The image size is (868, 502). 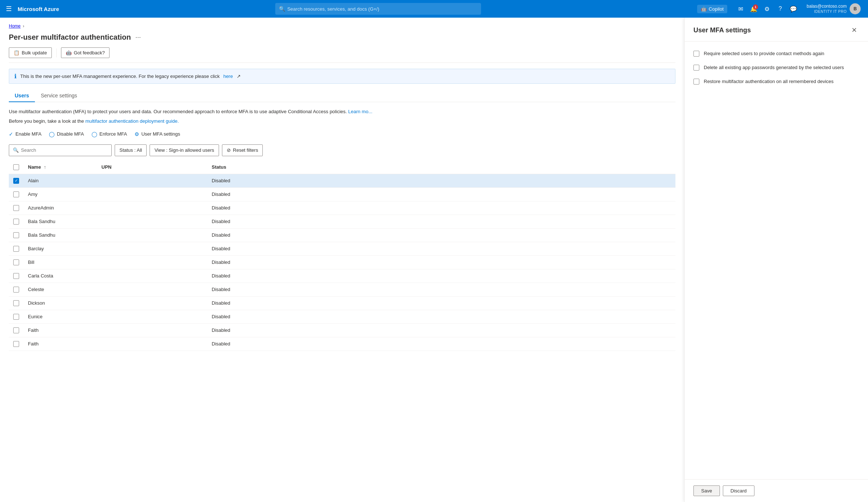 What do you see at coordinates (138, 37) in the screenshot?
I see `page-more-button: ···` at bounding box center [138, 37].